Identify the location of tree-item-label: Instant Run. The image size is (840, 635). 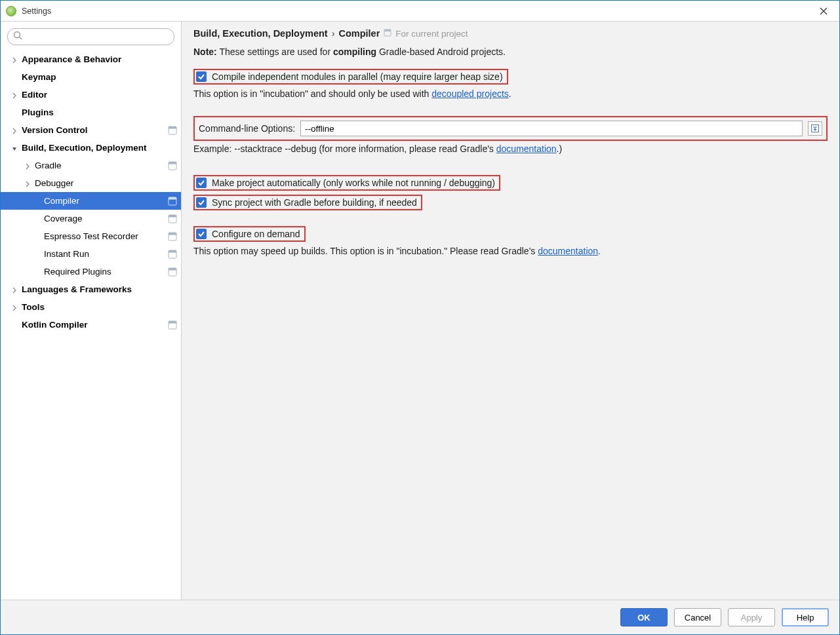
(105, 254).